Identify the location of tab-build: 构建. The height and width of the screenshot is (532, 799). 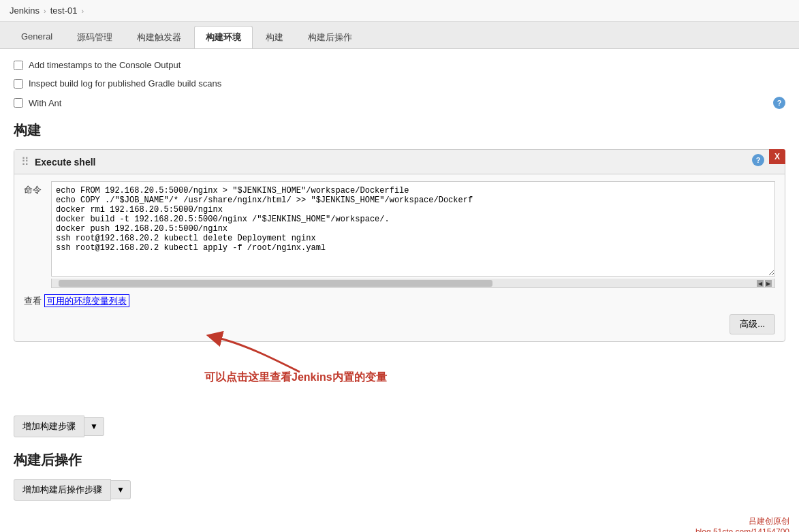
(275, 37).